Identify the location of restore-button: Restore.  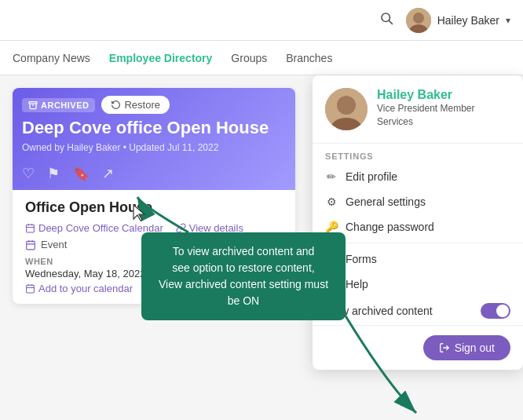
(135, 105).